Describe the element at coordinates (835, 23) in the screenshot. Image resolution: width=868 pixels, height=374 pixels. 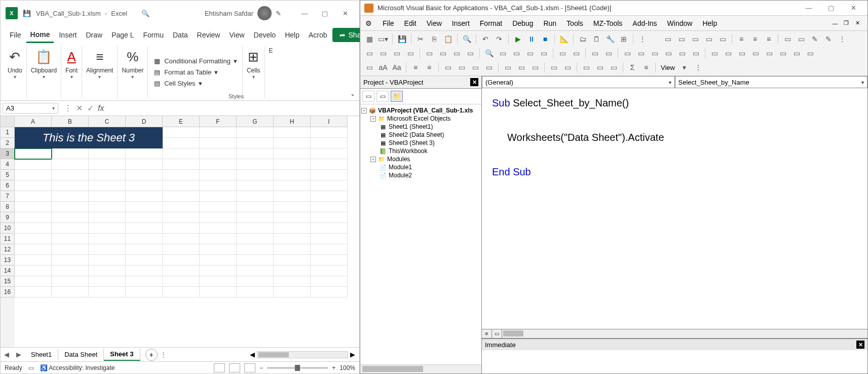
I see `mdi-minimize-icon: —` at that location.